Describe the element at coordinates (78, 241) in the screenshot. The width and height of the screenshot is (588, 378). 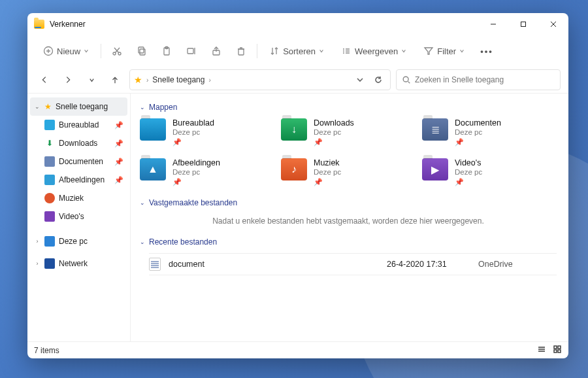
I see `sidebar-this-pc: › Deze pc` at that location.